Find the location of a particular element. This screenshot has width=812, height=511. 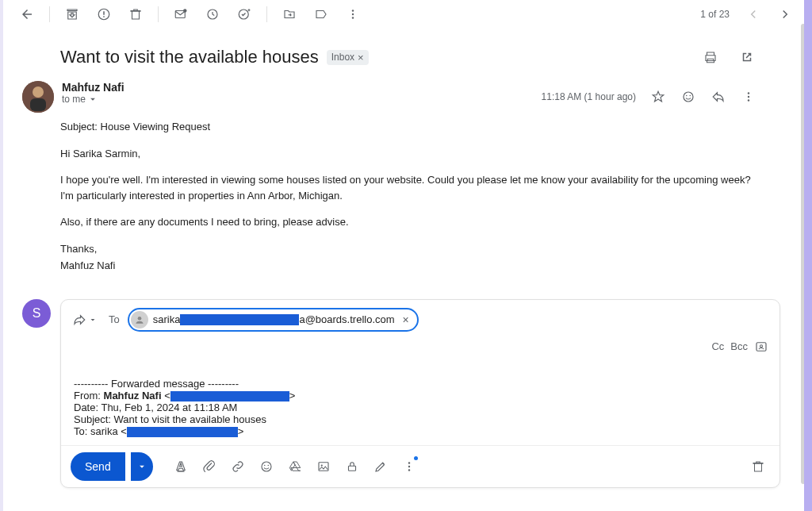

fwd-to-line: To: sarika <> is located at coordinates (420, 432).